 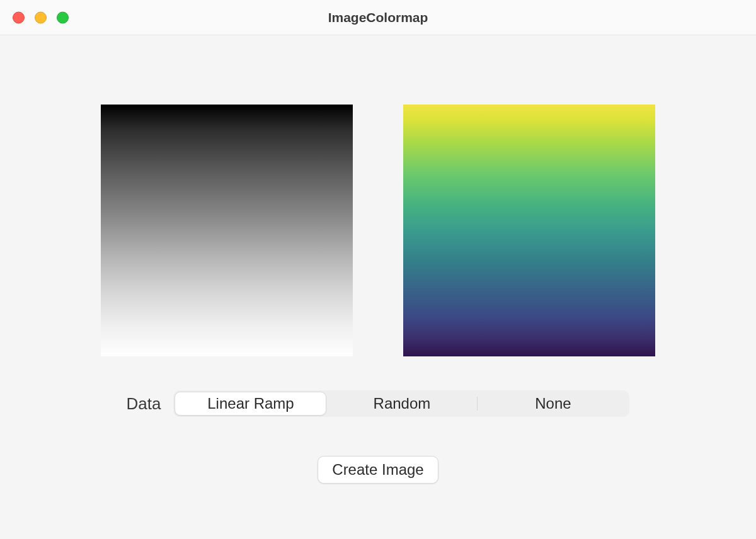 What do you see at coordinates (40, 18) in the screenshot?
I see `minimize-icon` at bounding box center [40, 18].